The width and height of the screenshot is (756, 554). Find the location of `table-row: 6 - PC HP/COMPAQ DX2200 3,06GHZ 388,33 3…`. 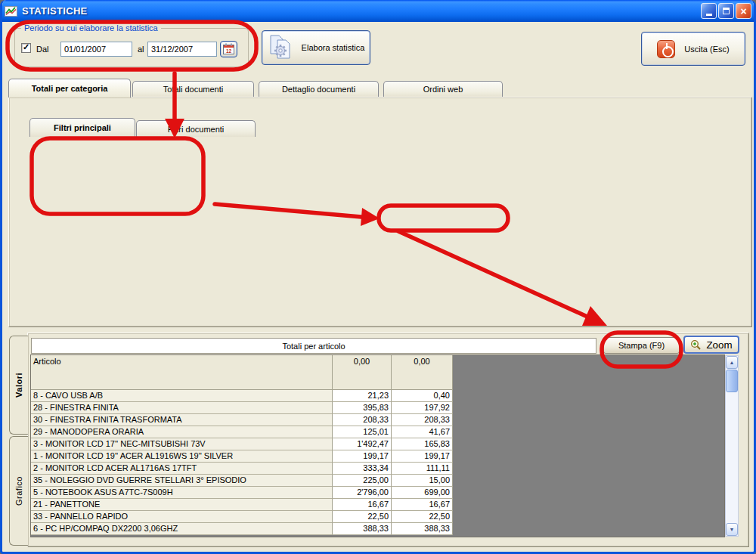

table-row: 6 - PC HP/COMPAQ DX2200 3,06GHZ 388,33 3… is located at coordinates (378, 529).